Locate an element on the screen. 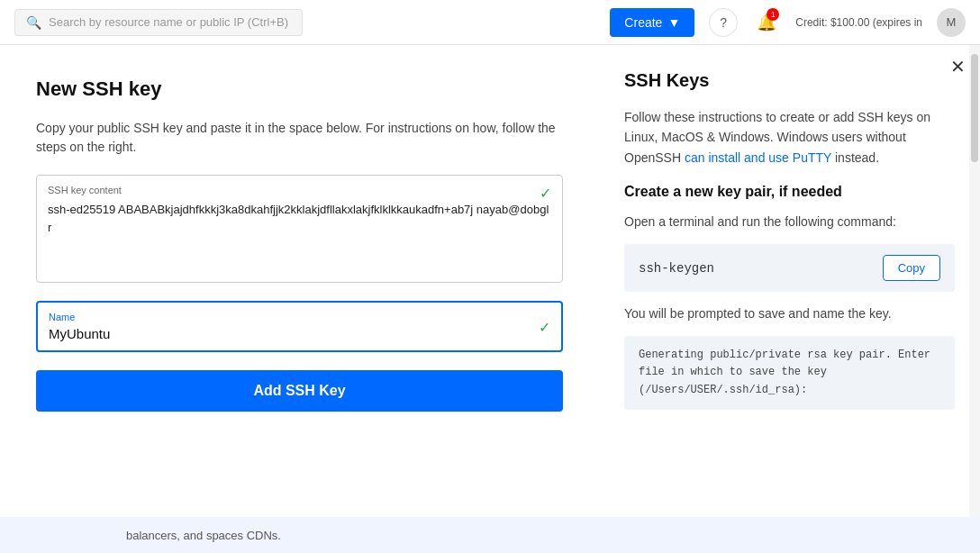  notifications-button: 🔔 1 is located at coordinates (767, 23).